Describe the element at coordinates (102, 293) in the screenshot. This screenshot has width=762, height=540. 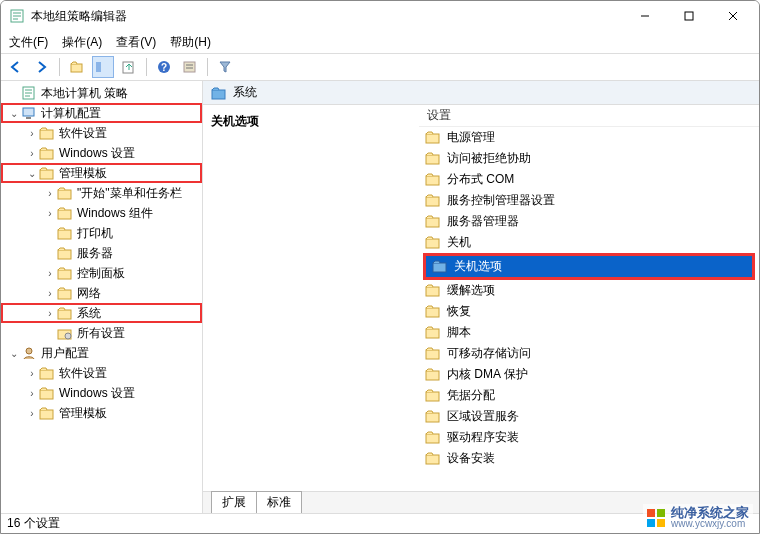
I see `tree-network: ›网络` at that location.